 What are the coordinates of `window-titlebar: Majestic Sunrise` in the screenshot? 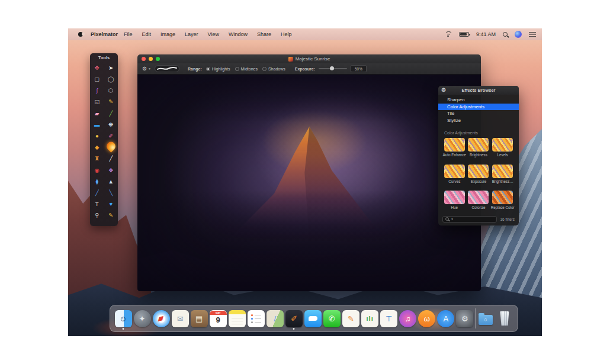 It's located at (309, 59).